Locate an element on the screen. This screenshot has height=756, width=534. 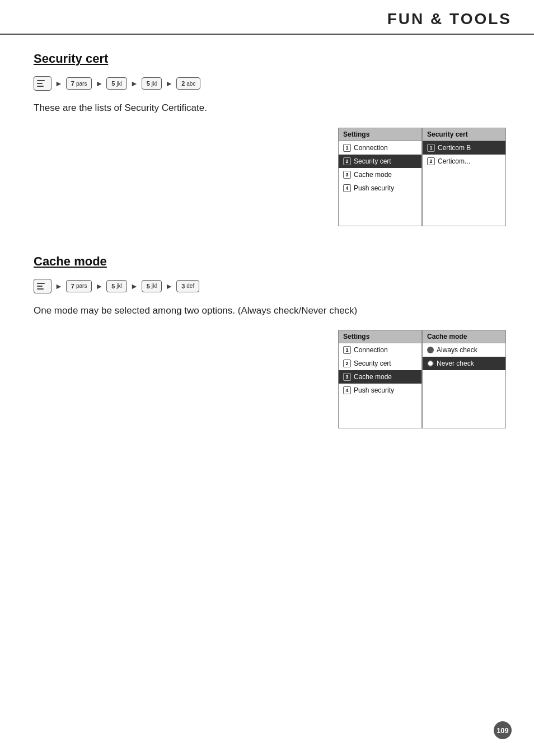
nav-box-5jkl-2: 5 jkl is located at coordinates (152, 83).